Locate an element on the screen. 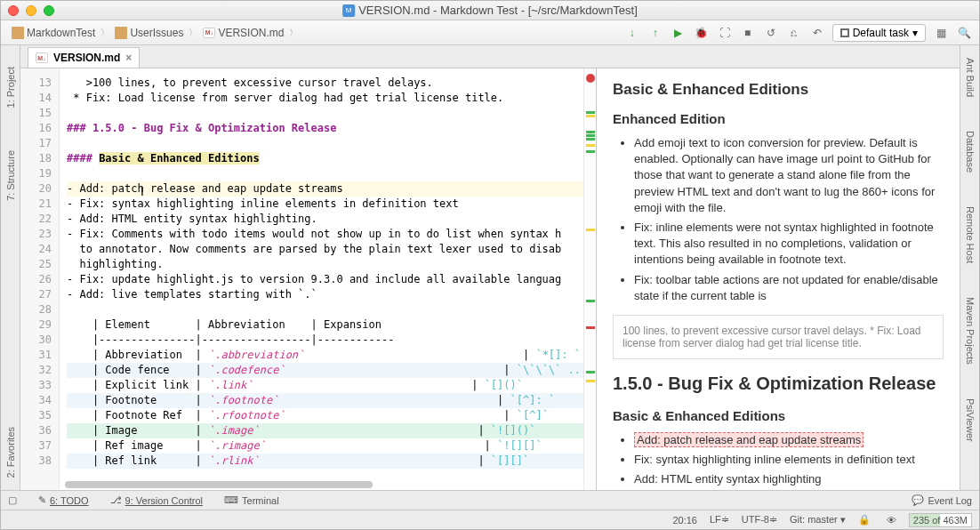 This screenshot has width=980, height=530. preview-blockquote: 100 lines, to prevent excessive cursor t… is located at coordinates (778, 337).